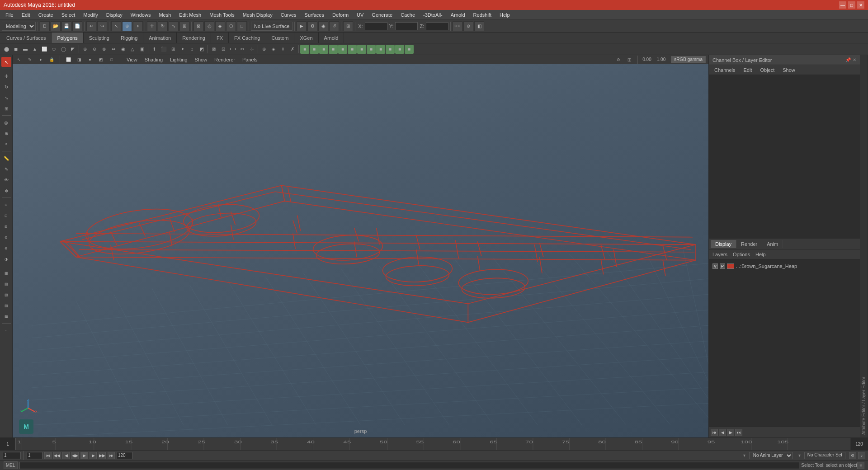 This screenshot has width=868, height=470. I want to click on quad-icon-btn: ▣, so click(142, 49).